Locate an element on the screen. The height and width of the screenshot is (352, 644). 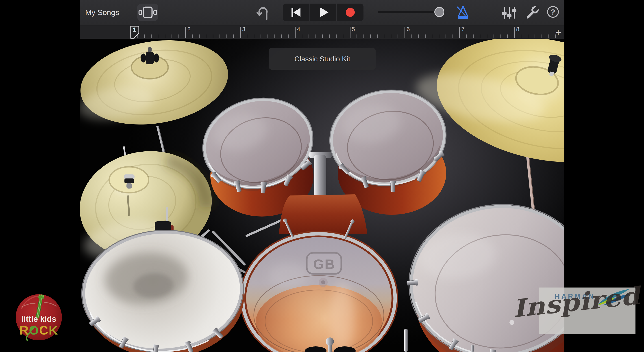
instrument-browser-button is located at coordinates (148, 12).